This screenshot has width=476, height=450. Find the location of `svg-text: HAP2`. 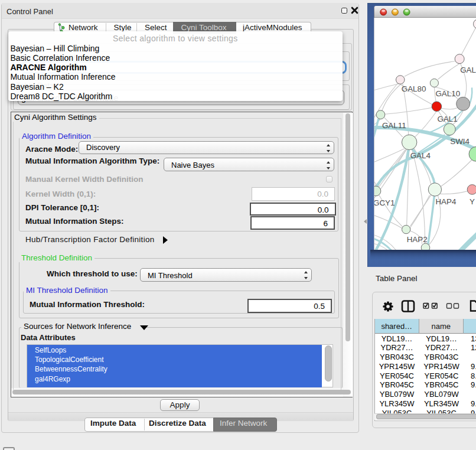

svg-text: HAP2 is located at coordinates (417, 240).